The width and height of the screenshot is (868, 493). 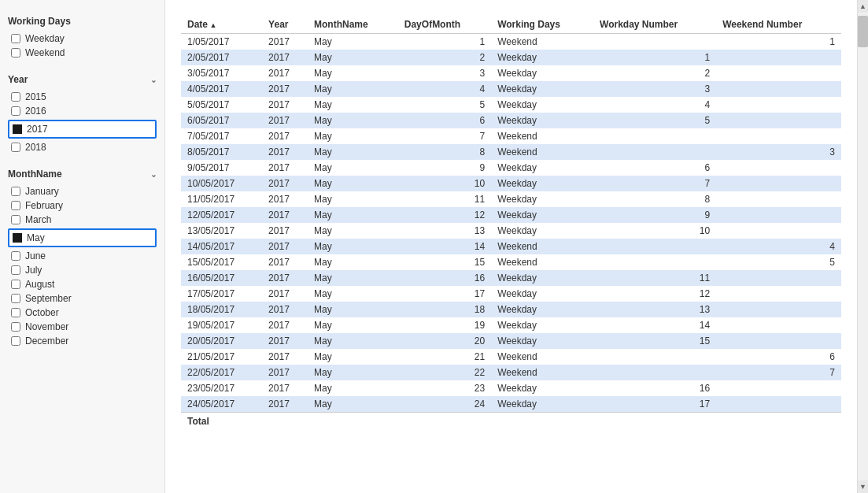 What do you see at coordinates (16, 53) in the screenshot?
I see `checkbox-weekend` at bounding box center [16, 53].